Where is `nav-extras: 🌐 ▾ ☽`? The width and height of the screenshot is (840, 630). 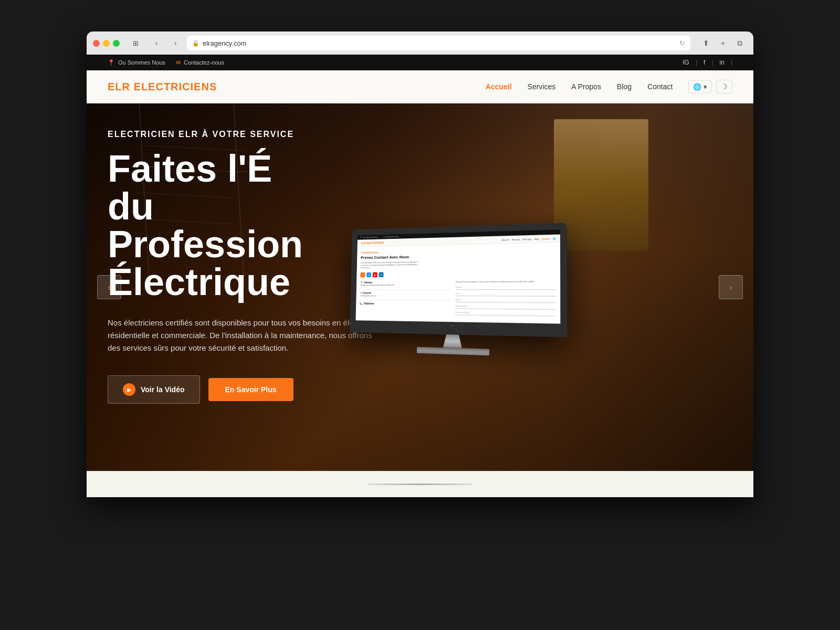 nav-extras: 🌐 ▾ ☽ is located at coordinates (710, 87).